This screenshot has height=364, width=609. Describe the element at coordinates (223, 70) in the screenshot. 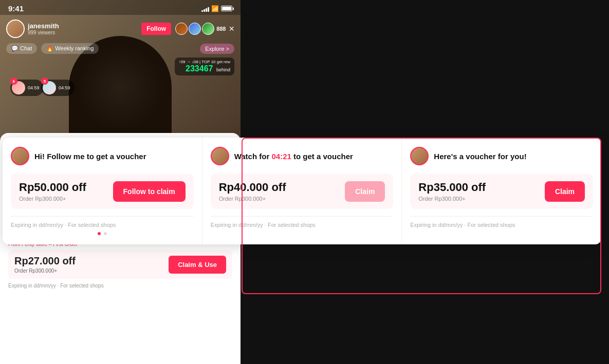

I see `ranking-suffix: behind` at that location.